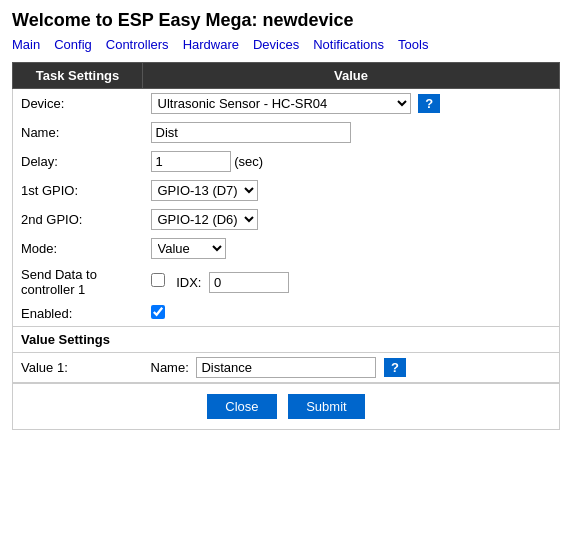 This screenshot has width=572, height=554. What do you see at coordinates (286, 407) in the screenshot?
I see `buttons-row: Close Submit` at bounding box center [286, 407].